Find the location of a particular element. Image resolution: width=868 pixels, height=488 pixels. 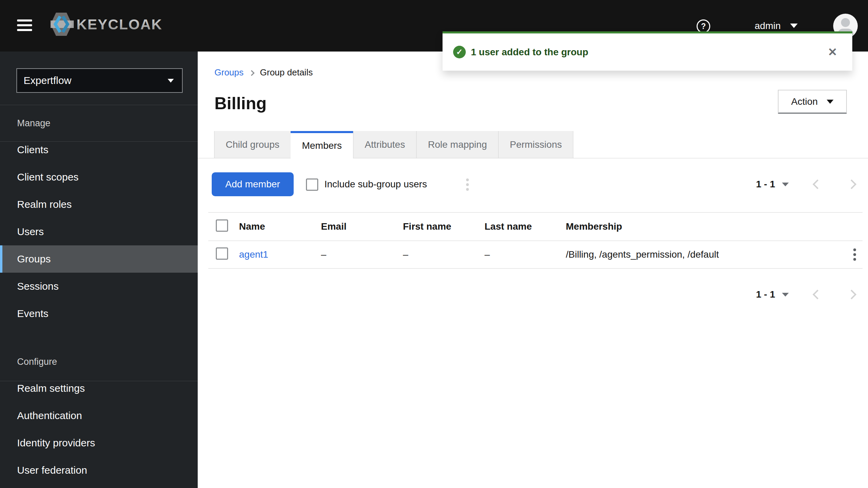

tab-bar: Child groups Members Attributes Role map… is located at coordinates (533, 145).